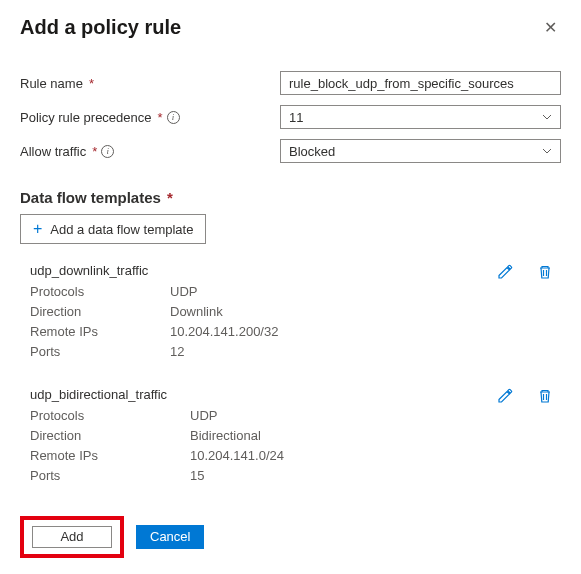 The height and width of the screenshot is (574, 581). Describe the element at coordinates (366, 332) in the screenshot. I see `remote-ips-value: 10.204.141.200/32` at that location.